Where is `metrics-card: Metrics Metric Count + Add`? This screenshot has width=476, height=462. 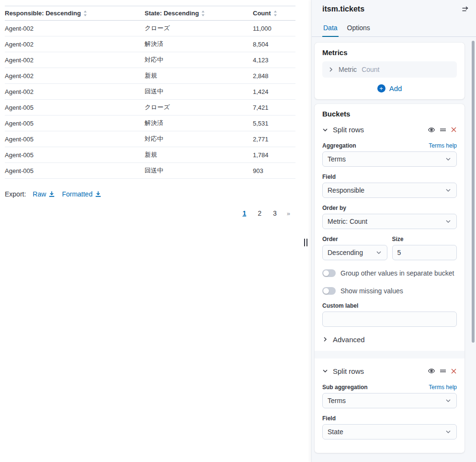
metrics-card: Metrics Metric Count + Add is located at coordinates (390, 71).